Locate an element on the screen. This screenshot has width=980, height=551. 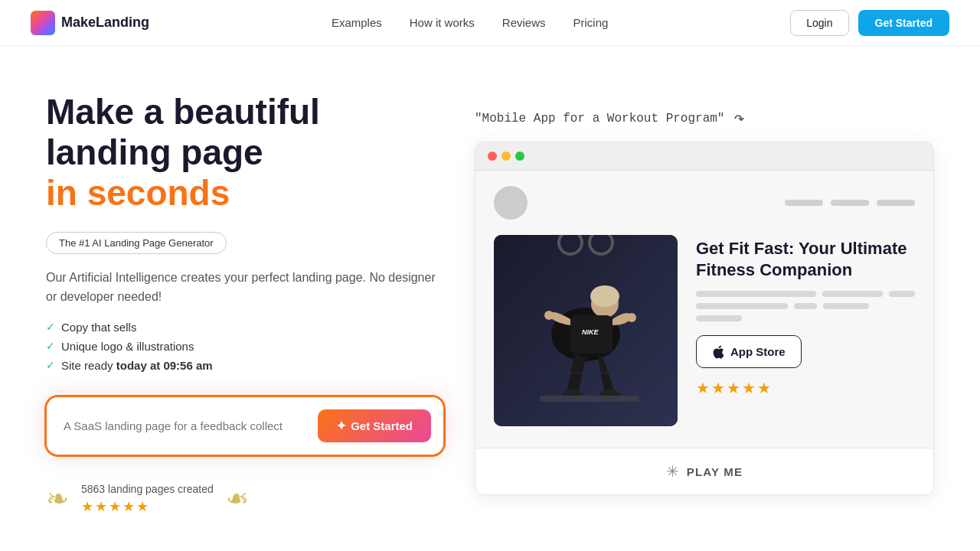
star-5: ★ is located at coordinates (142, 507).